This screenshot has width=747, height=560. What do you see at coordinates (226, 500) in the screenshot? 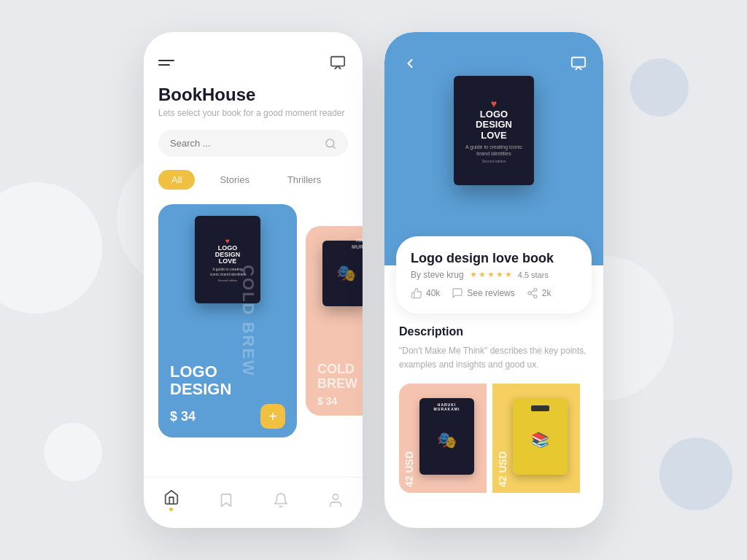
I see `bookmark-icon` at bounding box center [226, 500].